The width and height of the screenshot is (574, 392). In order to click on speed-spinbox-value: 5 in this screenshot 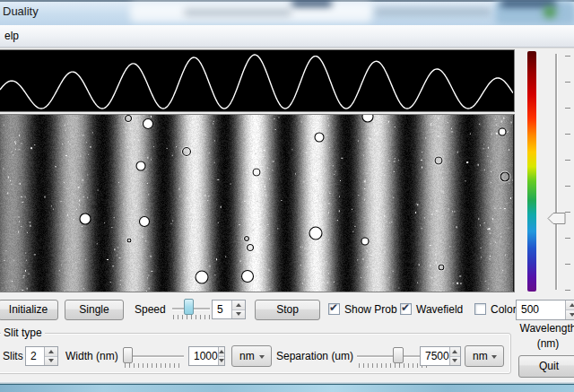, I will do `click(222, 309)`.